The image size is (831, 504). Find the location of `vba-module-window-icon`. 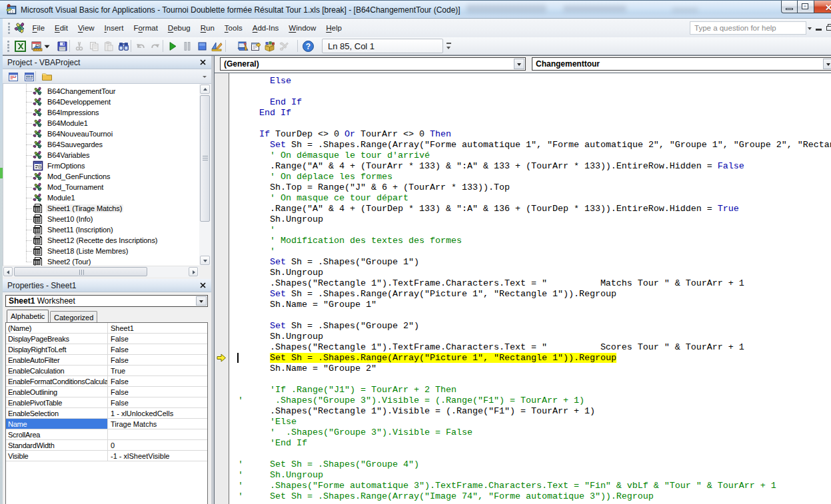

vba-module-window-icon is located at coordinates (20, 28).